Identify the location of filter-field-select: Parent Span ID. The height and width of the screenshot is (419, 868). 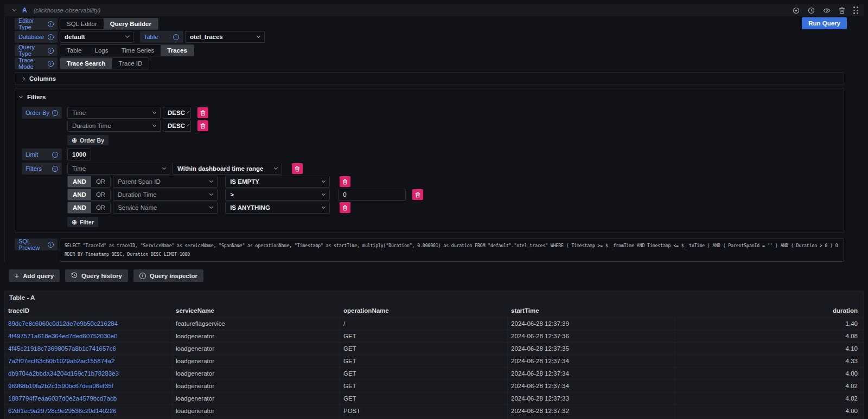
(165, 182).